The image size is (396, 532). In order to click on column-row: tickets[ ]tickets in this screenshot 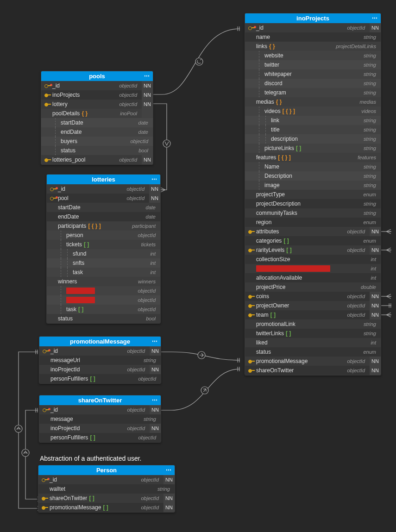, I will do `click(104, 244)`.